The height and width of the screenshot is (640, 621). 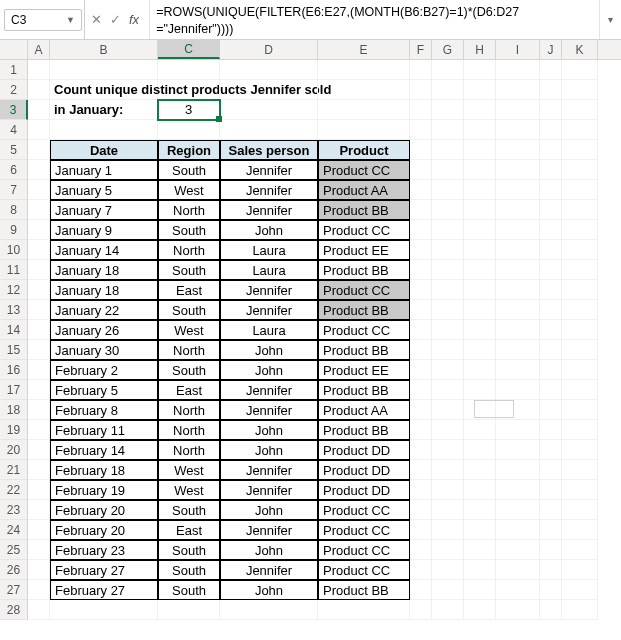 I want to click on select-all-corner, so click(x=14, y=50).